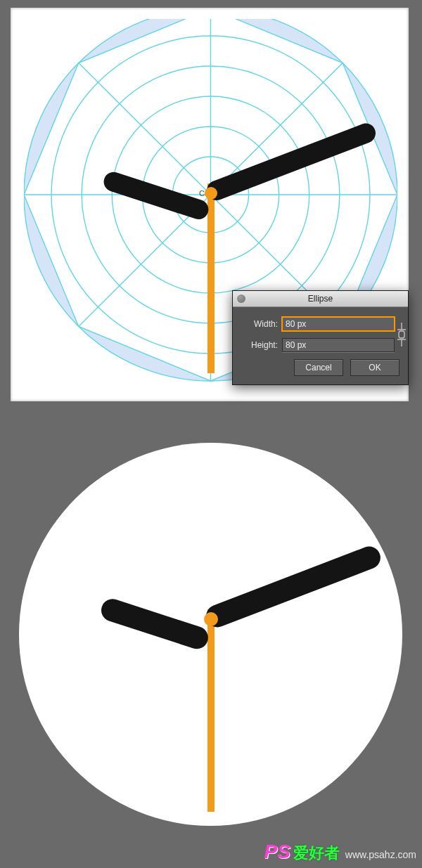 The image size is (422, 868). I want to click on minute-hand, so click(293, 587).